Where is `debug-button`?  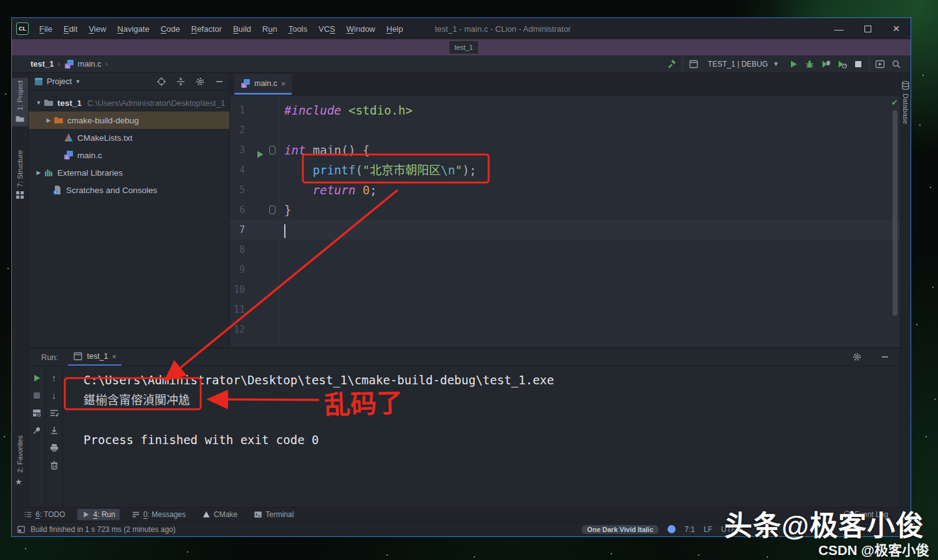 debug-button is located at coordinates (810, 64).